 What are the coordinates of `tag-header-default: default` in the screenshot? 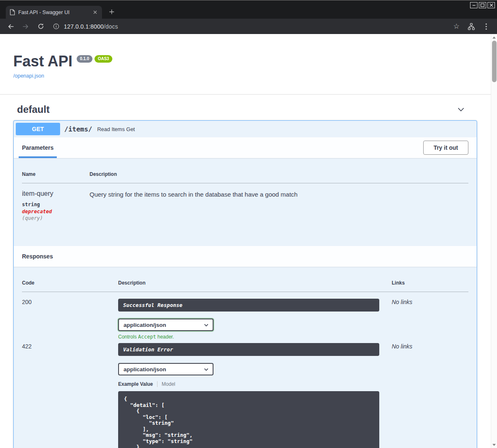 It's located at (245, 107).